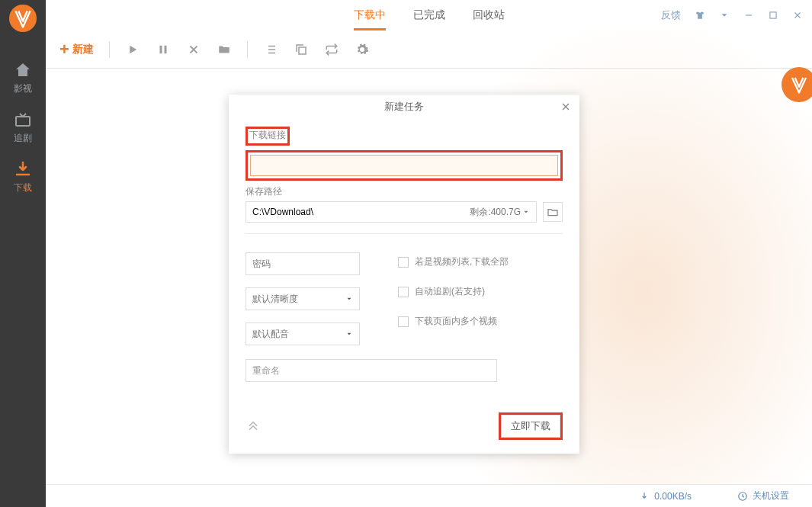 The width and height of the screenshot is (812, 507). What do you see at coordinates (404, 425) in the screenshot?
I see `modal-footer: 立即下载` at bounding box center [404, 425].